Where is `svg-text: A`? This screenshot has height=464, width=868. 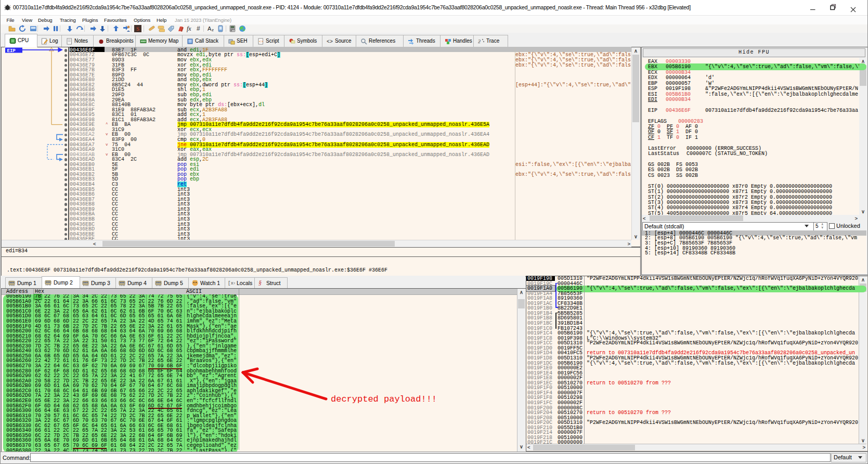
svg-text: A is located at coordinates (210, 29).